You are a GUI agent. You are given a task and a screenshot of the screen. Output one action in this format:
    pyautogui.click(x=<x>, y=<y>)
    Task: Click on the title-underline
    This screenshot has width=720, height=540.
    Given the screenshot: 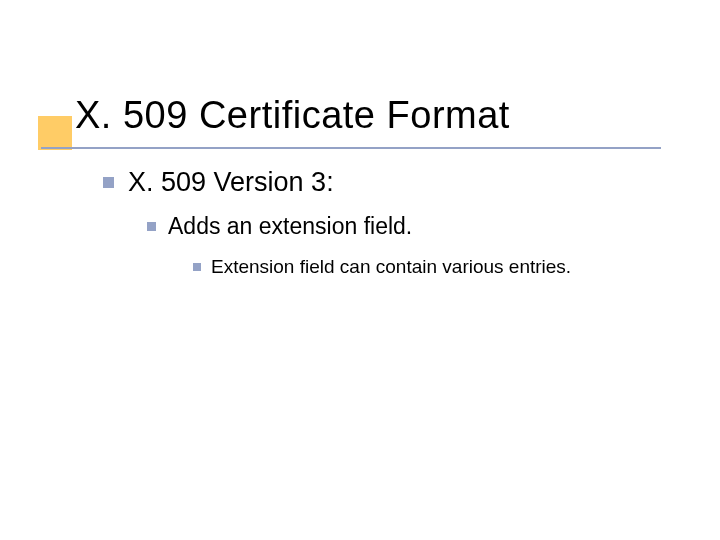 What is the action you would take?
    pyautogui.click(x=351, y=148)
    